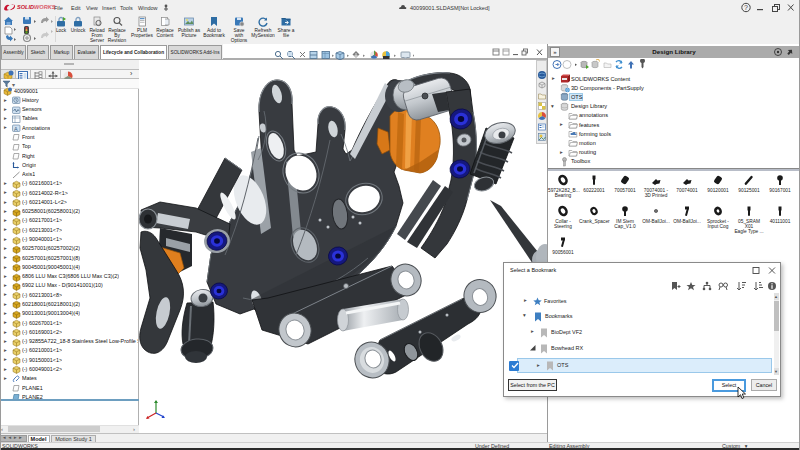  What do you see at coordinates (16, 129) in the screenshot?
I see `svg-text: A` at bounding box center [16, 129].